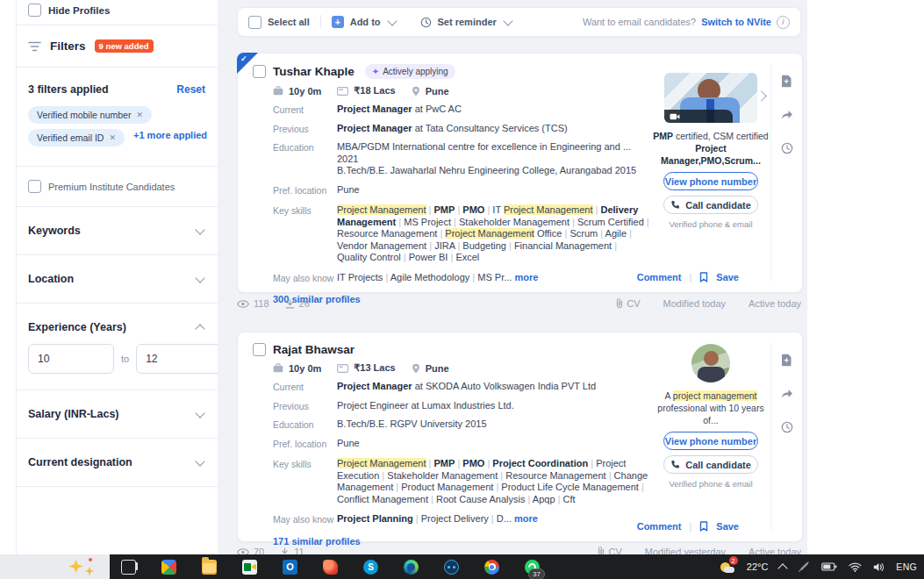  I want to click on section-current-designation: Current designation, so click(118, 462).